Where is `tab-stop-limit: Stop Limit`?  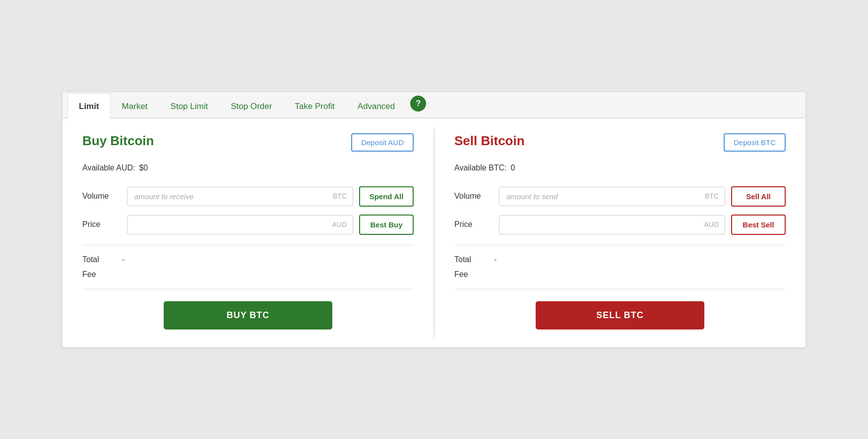
tab-stop-limit: Stop Limit is located at coordinates (189, 106).